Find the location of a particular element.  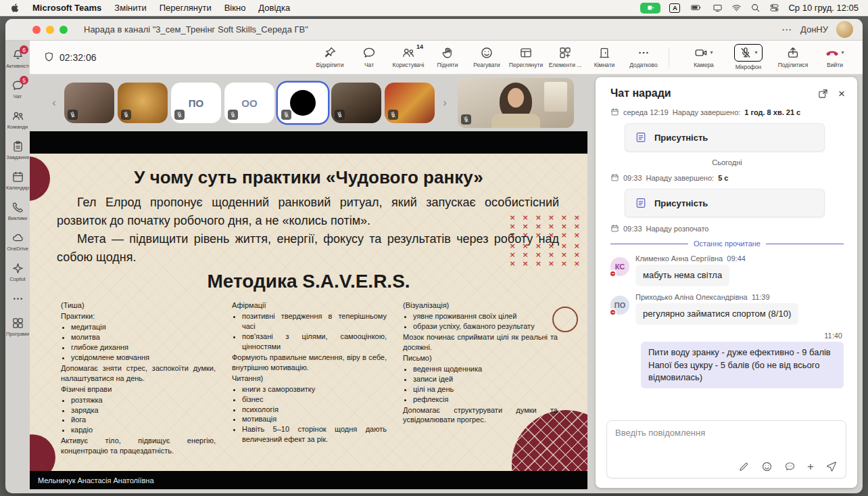

rail-item-teams: Команди is located at coordinates (18, 120).